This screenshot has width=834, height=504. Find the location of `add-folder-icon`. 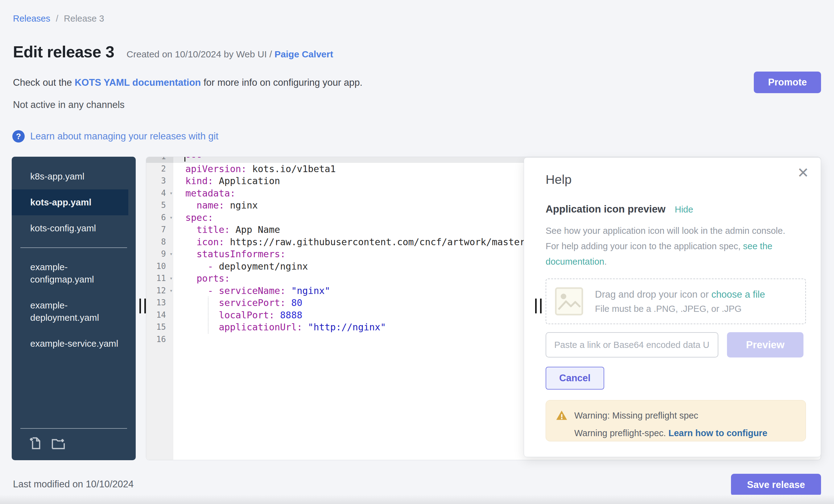

add-folder-icon is located at coordinates (58, 444).